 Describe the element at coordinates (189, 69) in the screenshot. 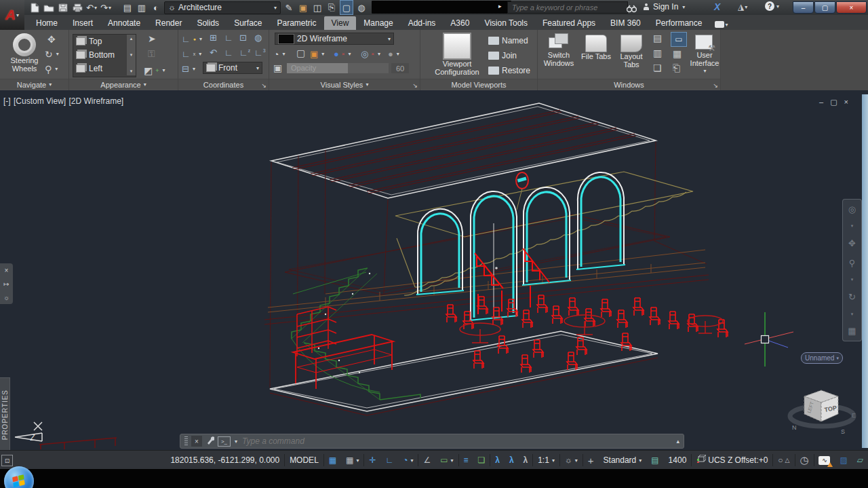

I see `view-ucs-control: ⊟▾` at that location.